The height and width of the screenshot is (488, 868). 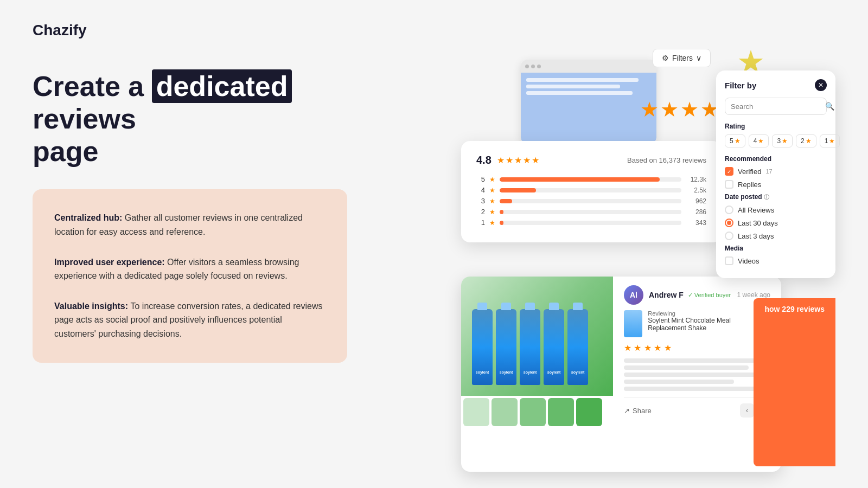 I want to click on verified-option: ✓ Verified 17, so click(x=776, y=171).